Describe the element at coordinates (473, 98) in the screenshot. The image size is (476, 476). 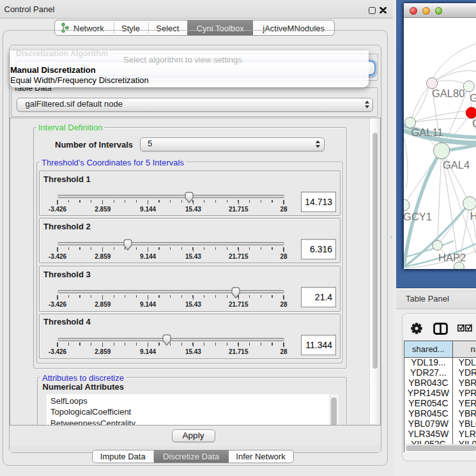
I see `svg-text: GA` at that location.